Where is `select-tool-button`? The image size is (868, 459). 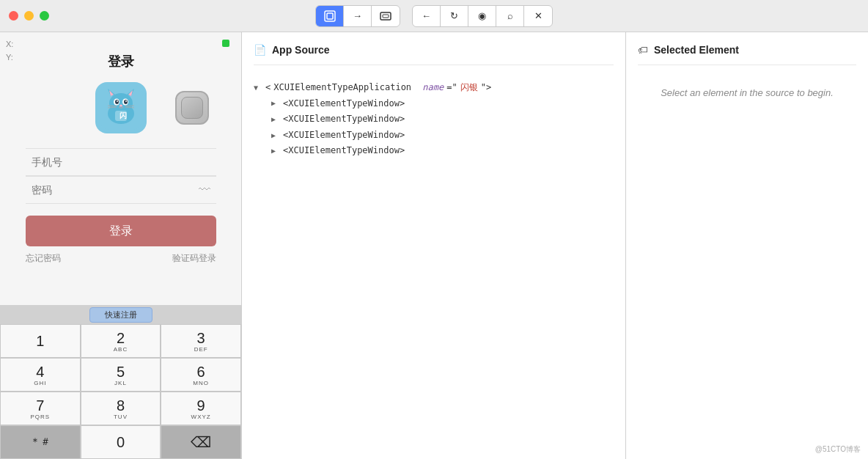
select-tool-button is located at coordinates (330, 16).